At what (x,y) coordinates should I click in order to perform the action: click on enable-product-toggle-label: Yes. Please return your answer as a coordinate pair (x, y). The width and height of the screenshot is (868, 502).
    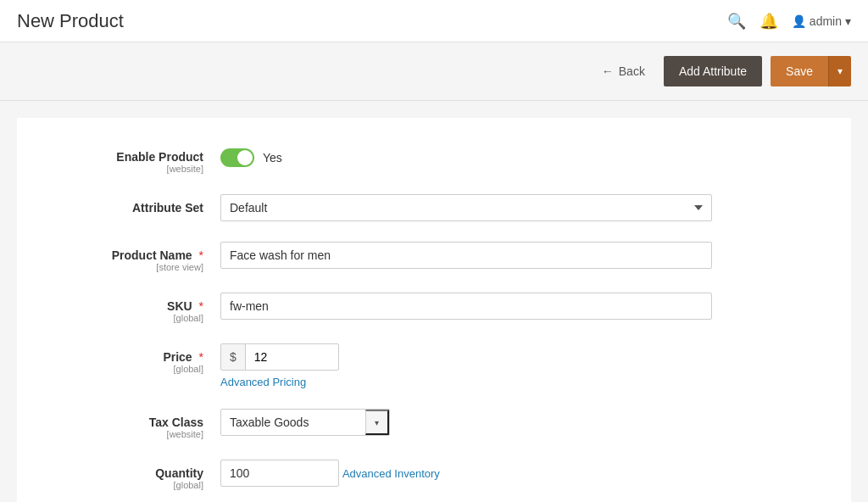
    Looking at the image, I should click on (273, 158).